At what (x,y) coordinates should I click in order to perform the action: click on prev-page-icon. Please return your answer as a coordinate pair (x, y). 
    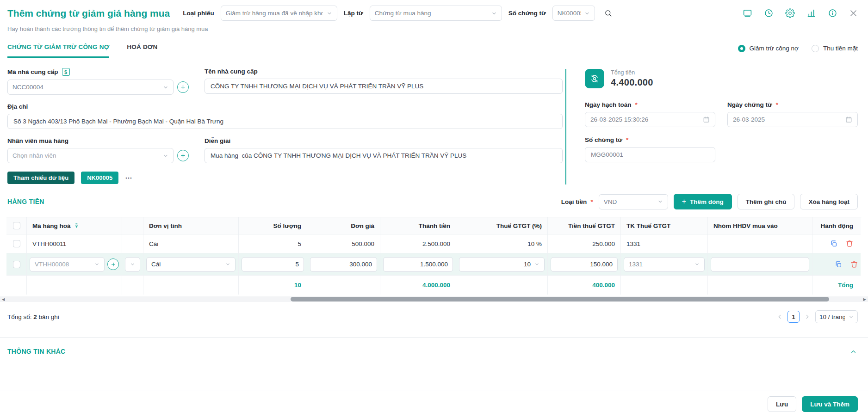
    Looking at the image, I should click on (780, 317).